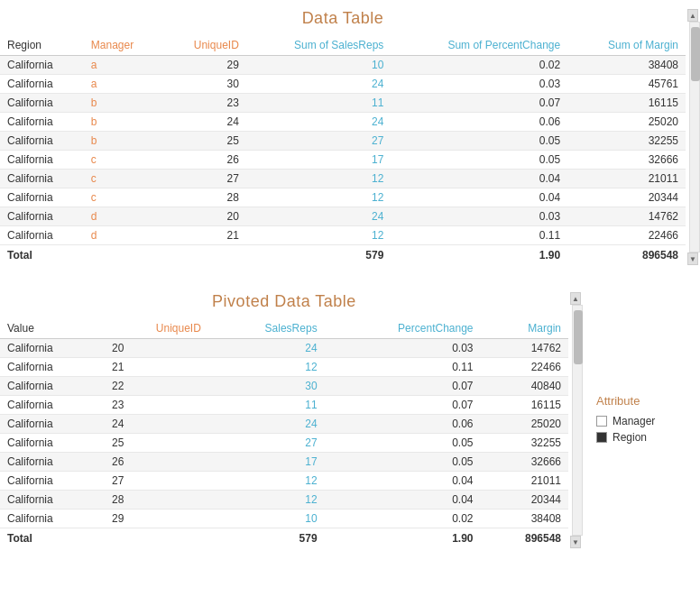  What do you see at coordinates (577, 420) in the screenshot?
I see `bottom-scrollbar-track` at bounding box center [577, 420].